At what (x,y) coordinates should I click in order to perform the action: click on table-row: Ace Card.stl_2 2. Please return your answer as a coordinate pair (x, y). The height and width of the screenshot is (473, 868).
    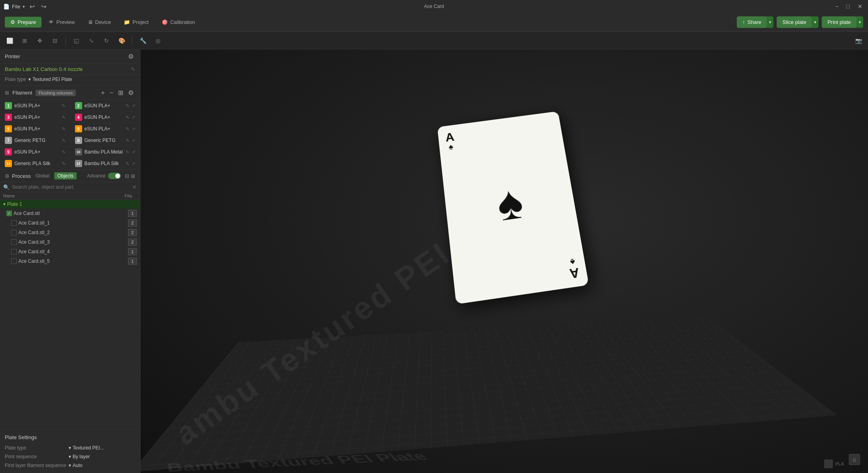
    Looking at the image, I should click on (70, 233).